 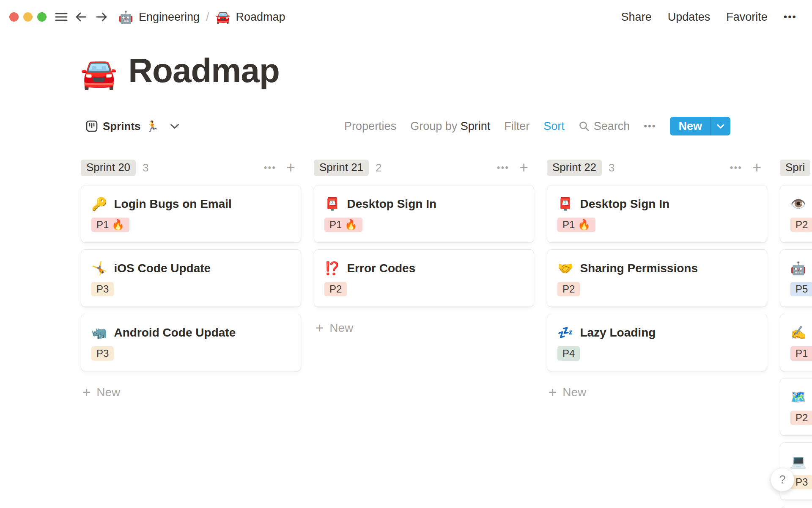 I want to click on board-card: 🔑 Login Bugs on Email P1 🔥, so click(x=191, y=214).